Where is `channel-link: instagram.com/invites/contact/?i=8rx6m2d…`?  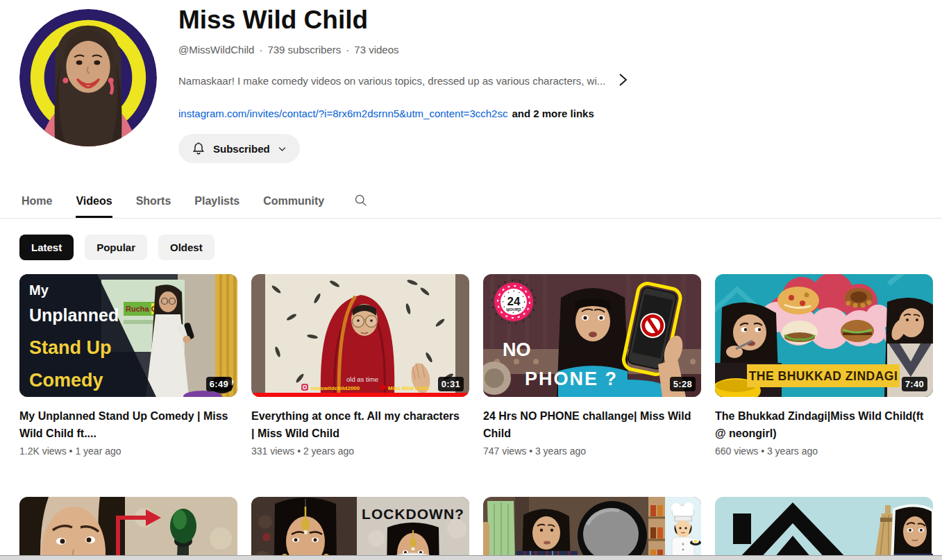 channel-link: instagram.com/invites/contact/?i=8rx6m2d… is located at coordinates (343, 114).